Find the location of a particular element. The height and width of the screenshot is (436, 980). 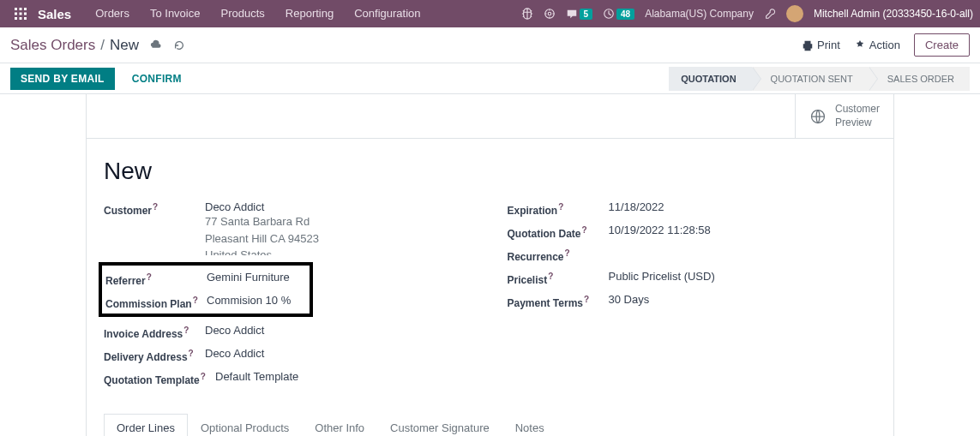

invoice-address-label: Invoice Address? is located at coordinates (154, 332).